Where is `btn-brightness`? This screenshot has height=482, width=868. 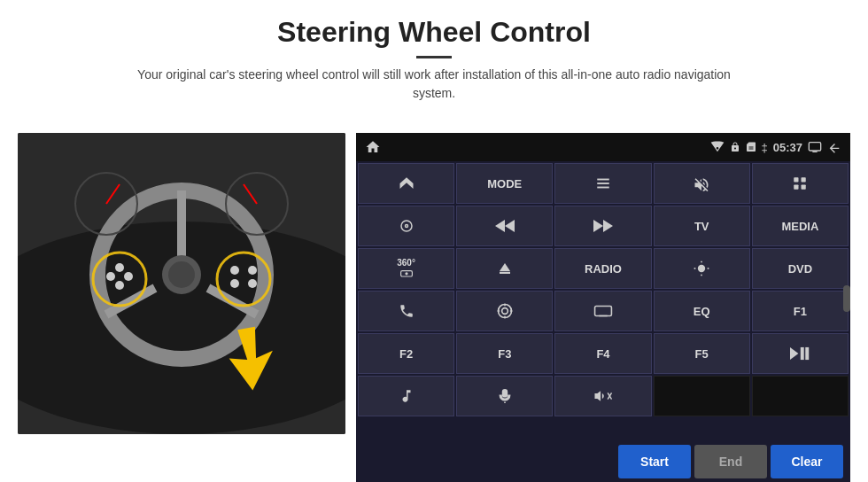
btn-brightness is located at coordinates (701, 268).